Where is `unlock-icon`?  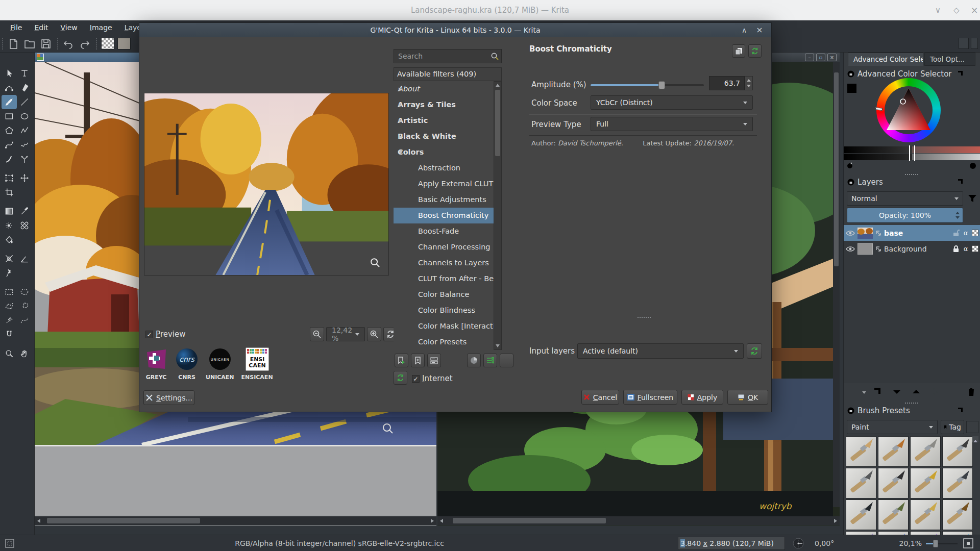
unlock-icon is located at coordinates (956, 233).